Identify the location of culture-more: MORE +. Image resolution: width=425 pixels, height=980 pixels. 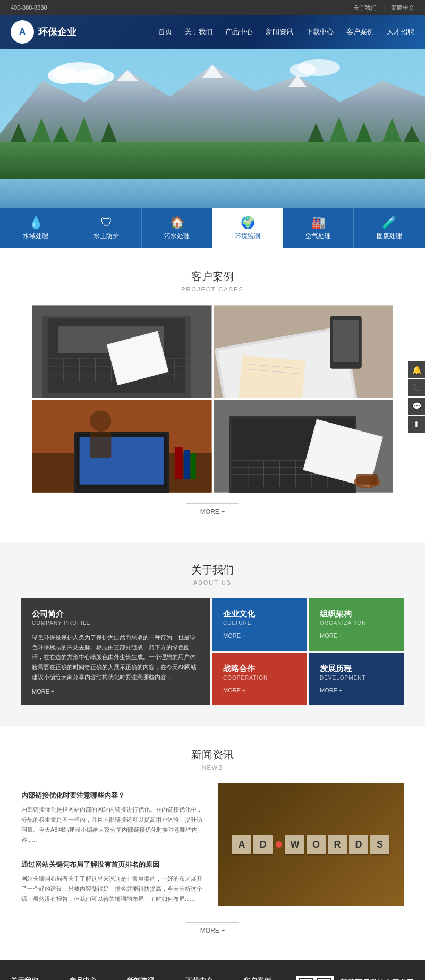
(260, 636).